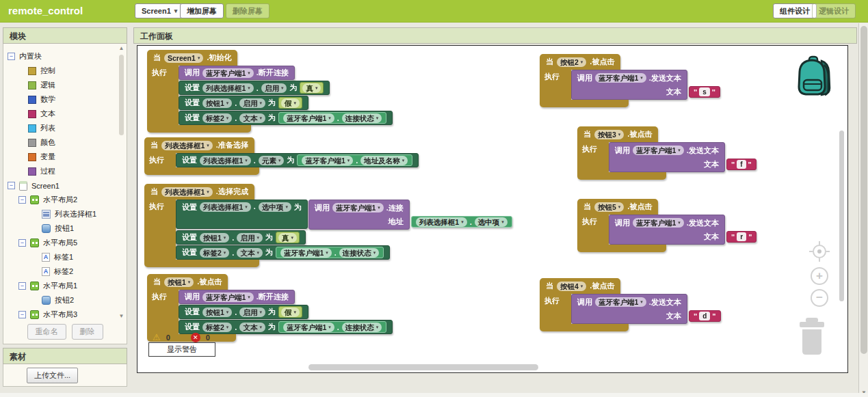  What do you see at coordinates (819, 298) in the screenshot?
I see `zoom-out-icon: −` at bounding box center [819, 298].